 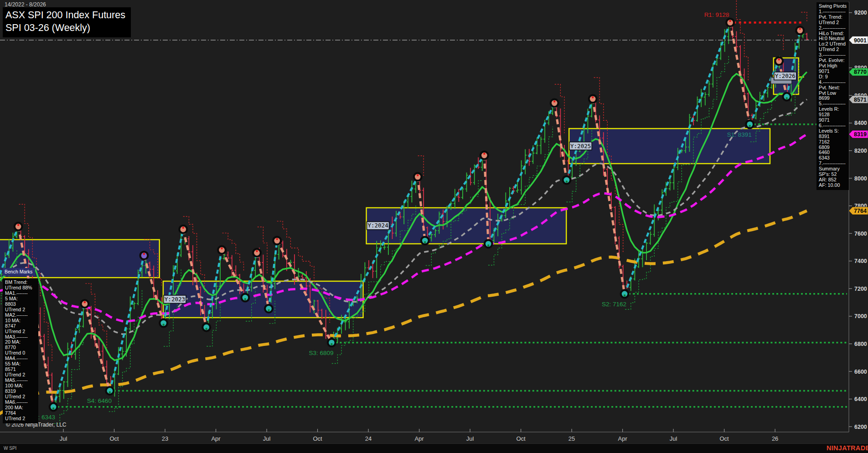 What do you see at coordinates (740, 74) in the screenshot?
I see `swing-down-leg` at bounding box center [740, 74].